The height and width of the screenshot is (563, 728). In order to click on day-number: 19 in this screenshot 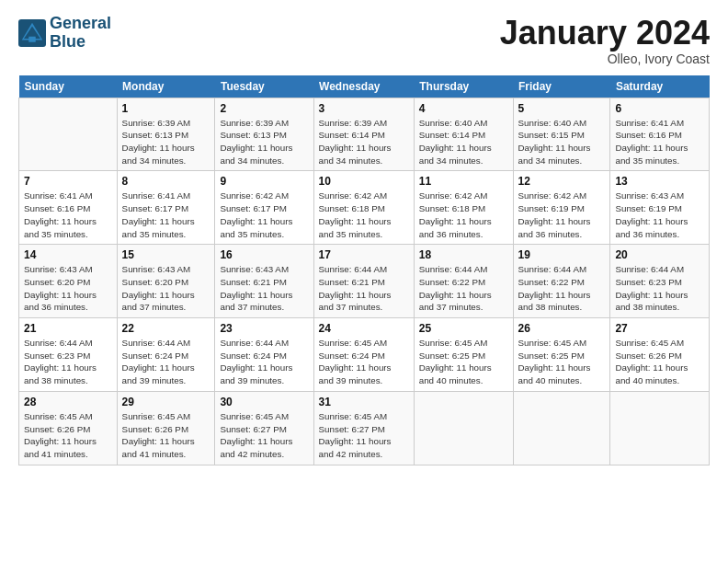, I will do `click(563, 255)`.